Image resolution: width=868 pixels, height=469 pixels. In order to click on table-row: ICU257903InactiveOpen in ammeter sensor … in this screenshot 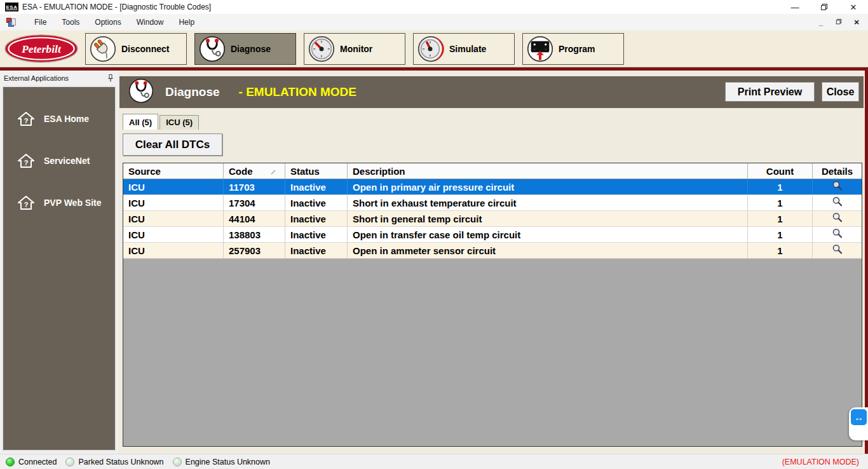, I will do `click(492, 250)`.